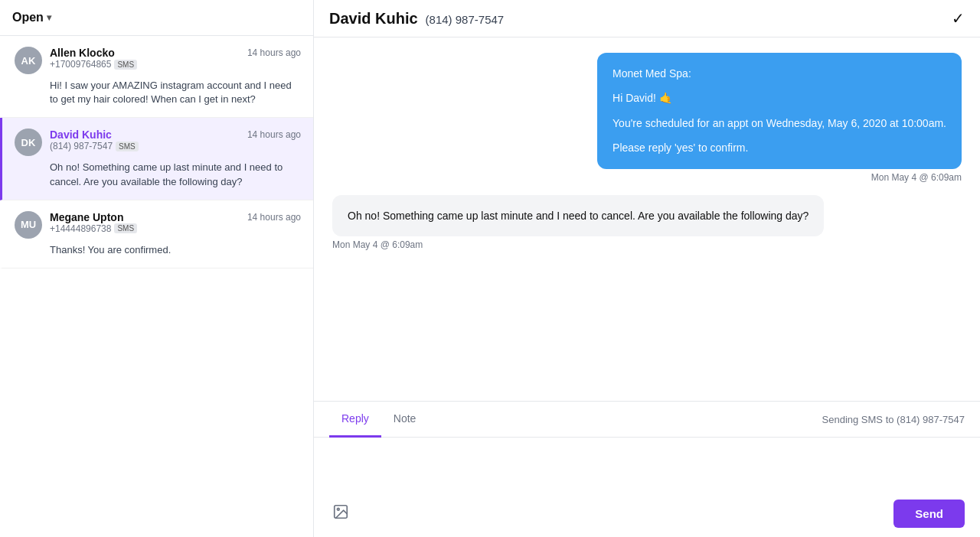 The image size is (980, 537). I want to click on contact-phone: (814) 987-7547 SMS, so click(175, 146).